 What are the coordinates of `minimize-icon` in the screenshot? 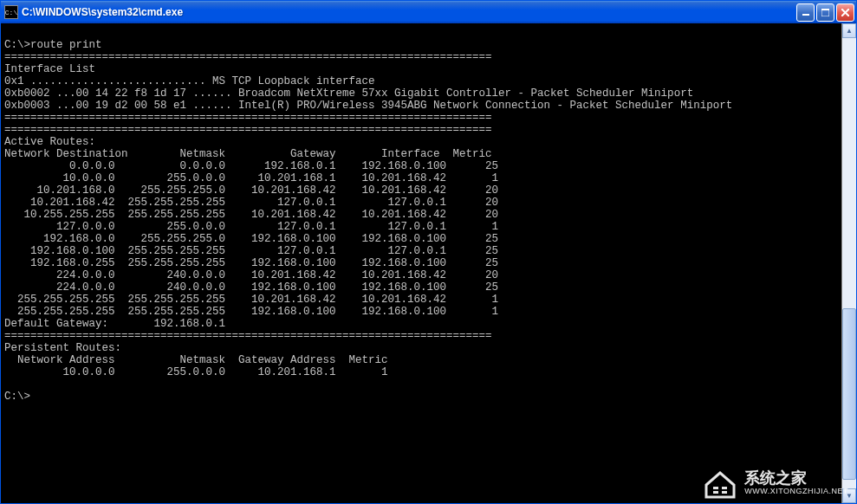 It's located at (806, 12).